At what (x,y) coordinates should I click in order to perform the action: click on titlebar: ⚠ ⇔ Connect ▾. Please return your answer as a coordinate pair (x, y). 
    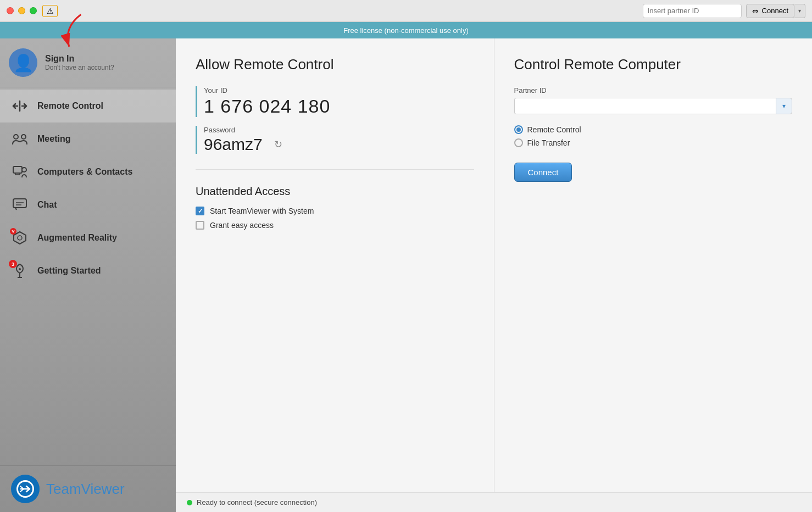
    Looking at the image, I should click on (406, 11).